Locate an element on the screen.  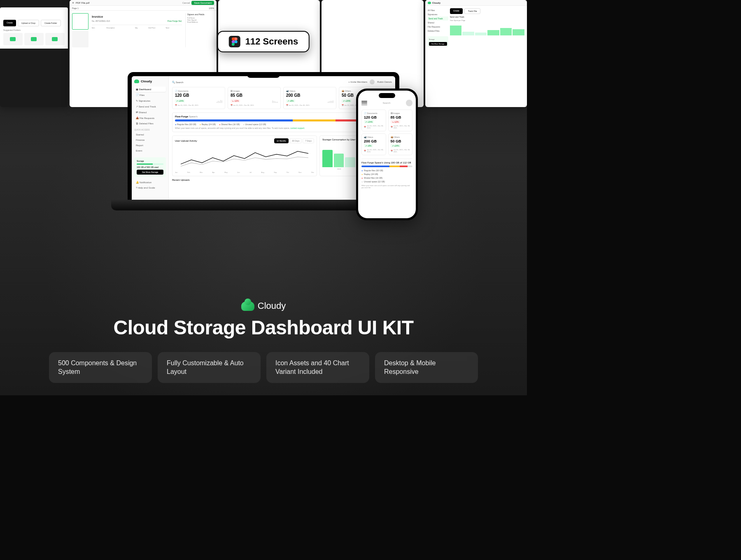
upload-activity-chart: User Upload Activity 12 Months 30 Days 7… is located at coordinates (245, 156).